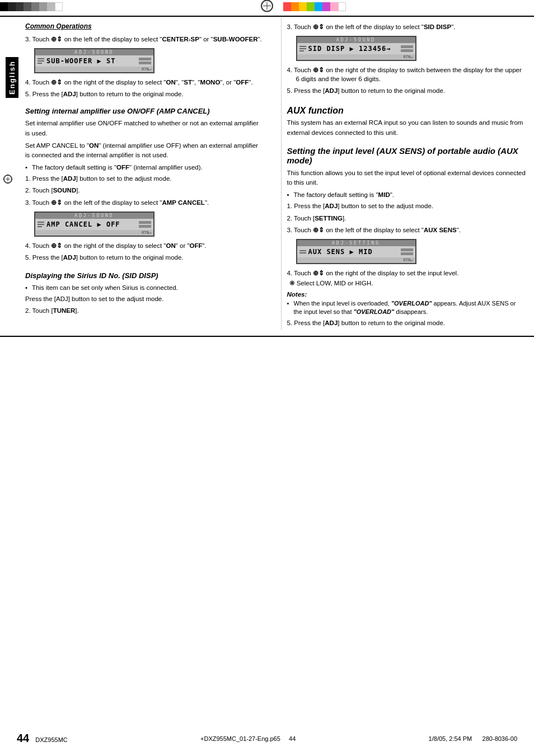 This screenshot has height=756, width=534. What do you see at coordinates (43, 739) in the screenshot?
I see `footer-left: 44 DXZ955MC` at bounding box center [43, 739].